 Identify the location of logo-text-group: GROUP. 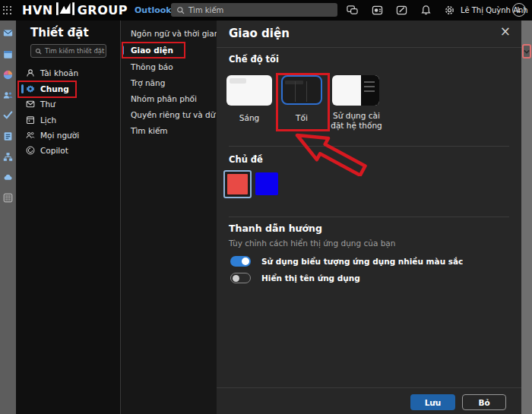
(103, 11).